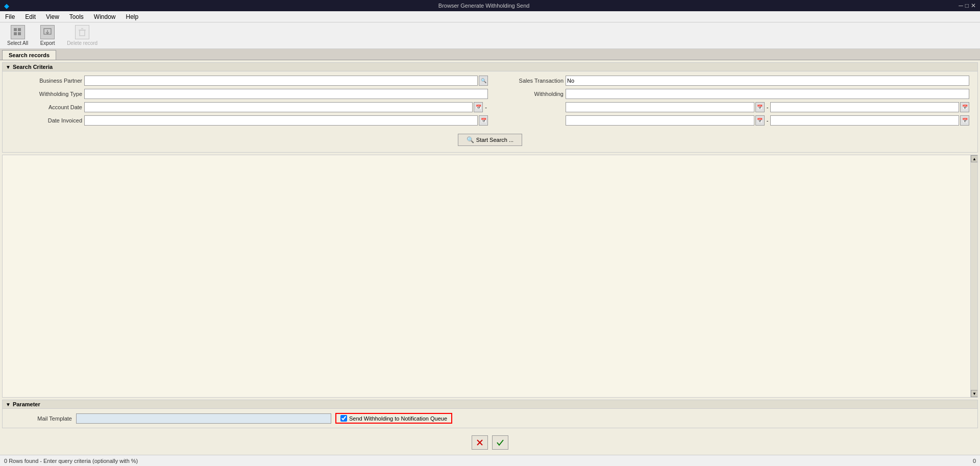  What do you see at coordinates (974, 276) in the screenshot?
I see `scrollbar: ▲ ▼` at bounding box center [974, 276].